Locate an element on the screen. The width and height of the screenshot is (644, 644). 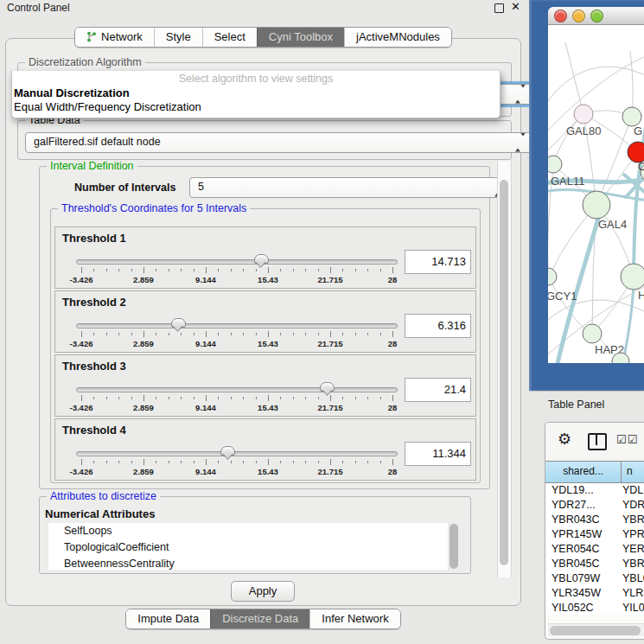
table-row: YPR145WYPR1 is located at coordinates (595, 534).